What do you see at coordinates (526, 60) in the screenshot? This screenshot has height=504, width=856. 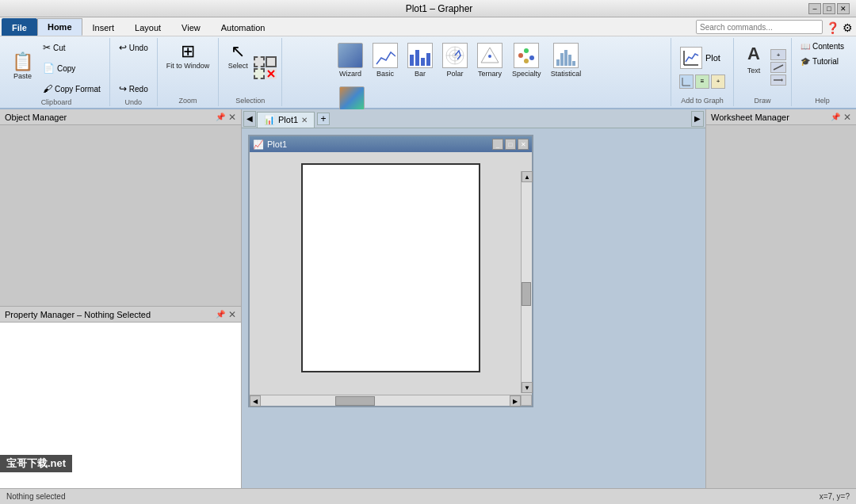 I see `specialty-button: Specialty` at bounding box center [526, 60].